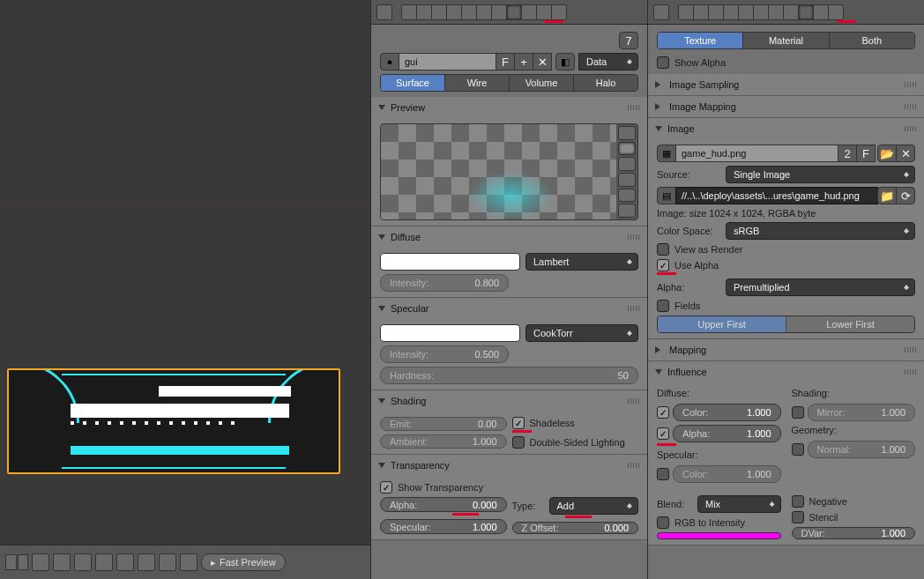 This screenshot has height=579, width=924. I want to click on nodes-icon: ◧, so click(565, 62).